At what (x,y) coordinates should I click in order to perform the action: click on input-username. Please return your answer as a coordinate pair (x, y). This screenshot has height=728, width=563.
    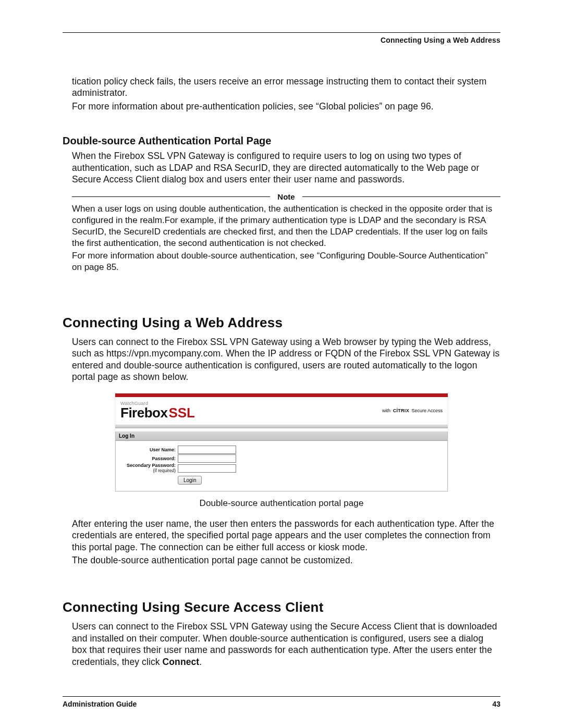
    Looking at the image, I should click on (207, 450).